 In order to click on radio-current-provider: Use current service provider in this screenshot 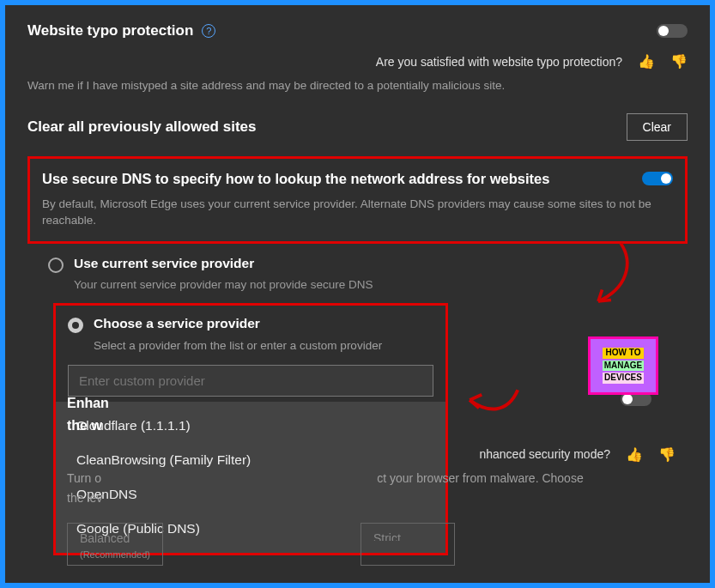, I will do `click(367, 264)`.